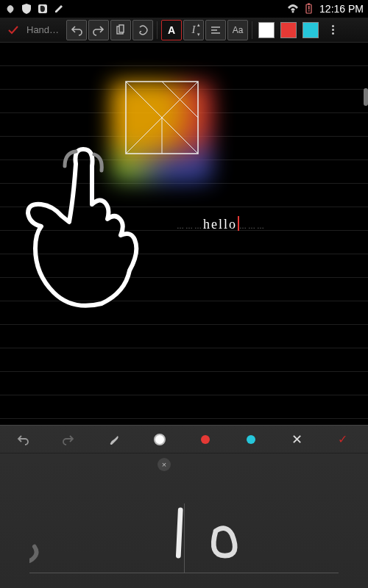  Describe the element at coordinates (26, 9) in the screenshot. I see `shield-icon` at that location.